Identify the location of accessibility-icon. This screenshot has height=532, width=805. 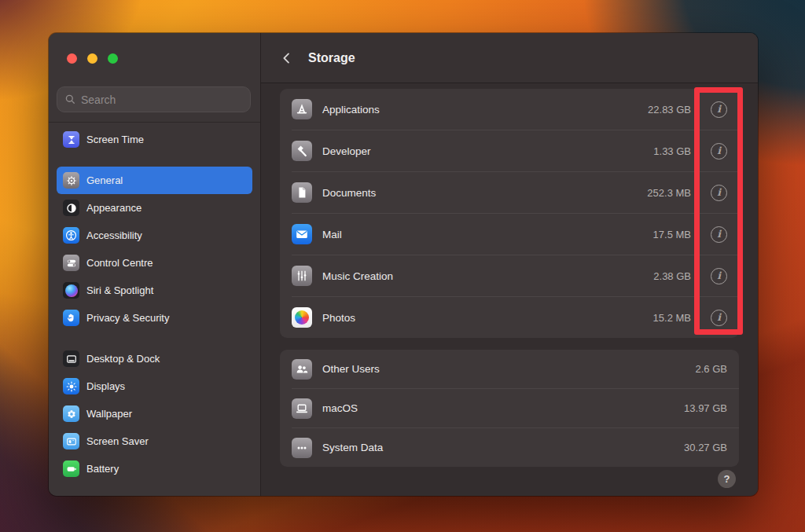
(71, 236).